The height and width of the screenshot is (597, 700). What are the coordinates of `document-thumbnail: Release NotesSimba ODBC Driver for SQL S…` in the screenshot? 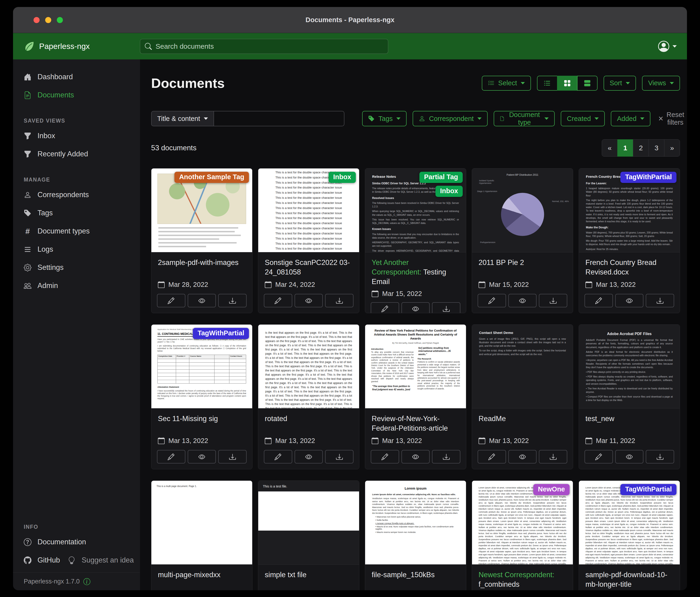 It's located at (416, 210).